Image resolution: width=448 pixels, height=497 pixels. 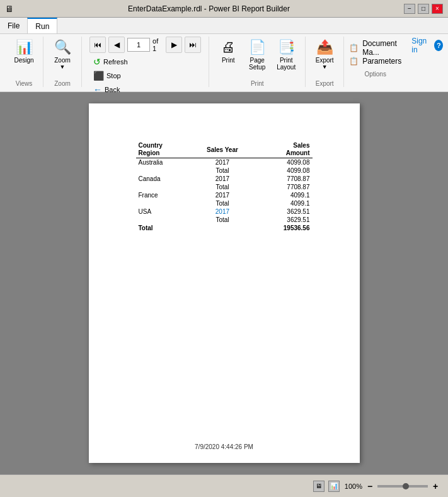 What do you see at coordinates (163, 212) in the screenshot?
I see `cell-country: USA` at bounding box center [163, 212].